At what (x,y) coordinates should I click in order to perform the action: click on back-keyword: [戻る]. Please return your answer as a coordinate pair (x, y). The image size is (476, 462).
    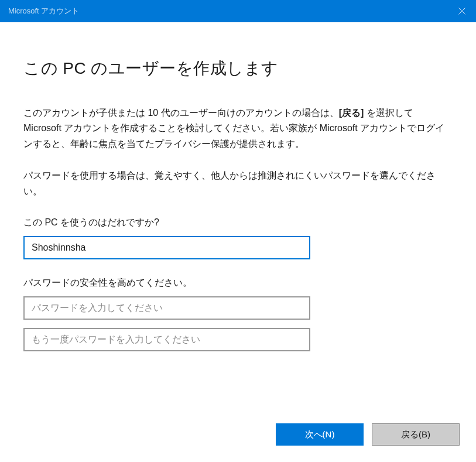
    Looking at the image, I should click on (351, 112).